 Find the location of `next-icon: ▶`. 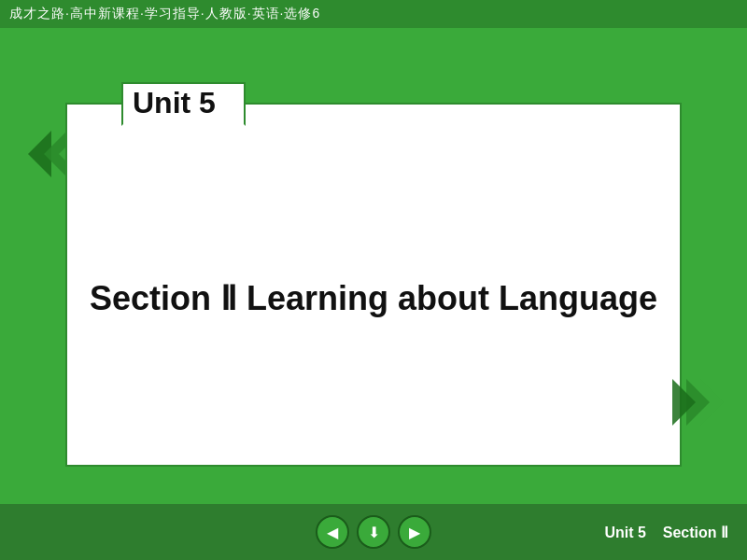

next-icon: ▶ is located at coordinates (415, 532).